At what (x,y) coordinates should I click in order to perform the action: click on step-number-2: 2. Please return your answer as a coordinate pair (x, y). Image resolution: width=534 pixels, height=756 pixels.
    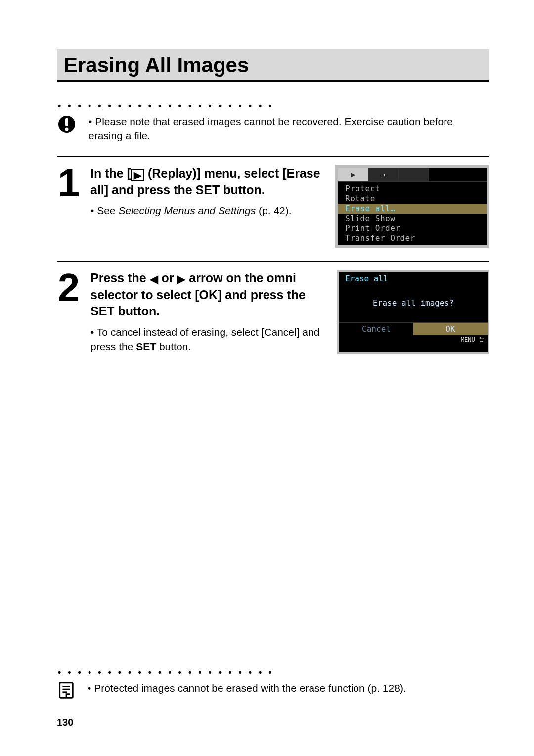
    Looking at the image, I should click on (69, 313).